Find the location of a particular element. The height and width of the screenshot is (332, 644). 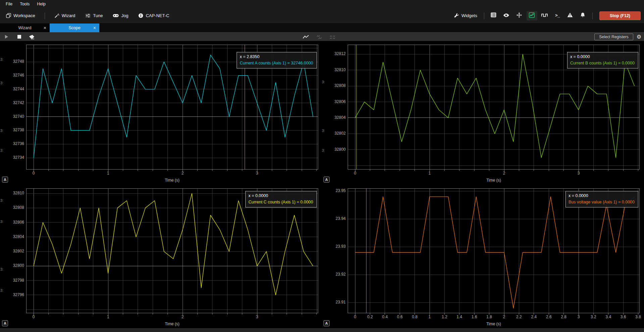

scope-button is located at coordinates (532, 16).